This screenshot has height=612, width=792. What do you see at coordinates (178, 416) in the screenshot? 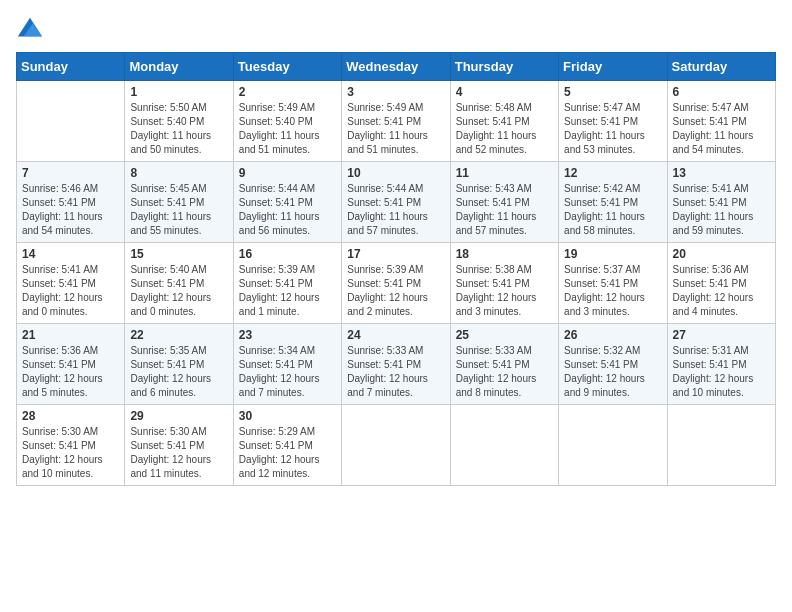
I see `day-number: 29` at bounding box center [178, 416].